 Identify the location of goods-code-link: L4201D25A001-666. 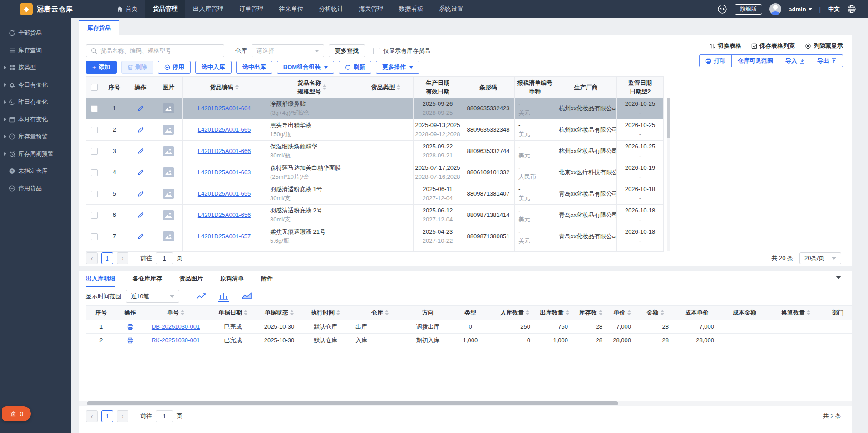
(224, 151).